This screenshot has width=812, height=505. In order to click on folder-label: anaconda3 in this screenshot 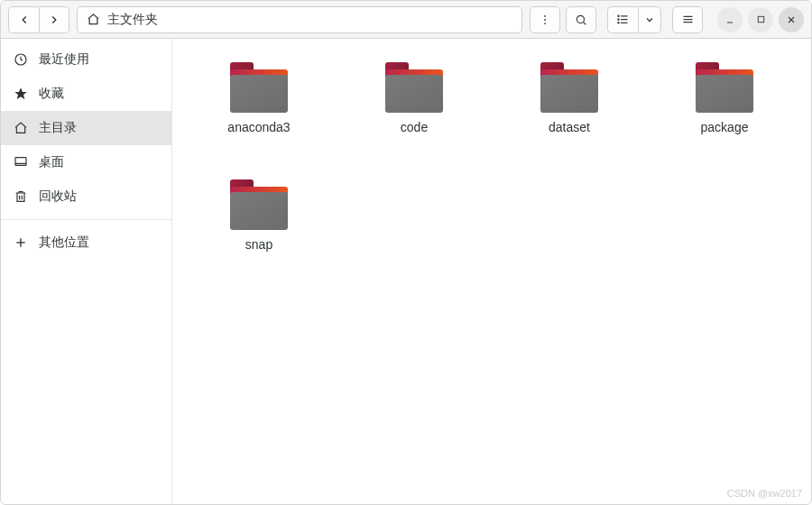, I will do `click(258, 127)`.